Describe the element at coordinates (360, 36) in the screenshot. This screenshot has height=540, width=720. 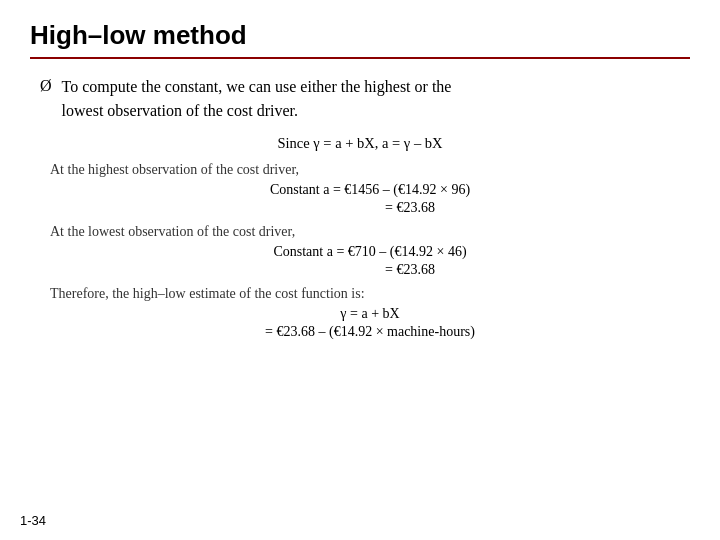
I see `slide-title: High–low method` at that location.